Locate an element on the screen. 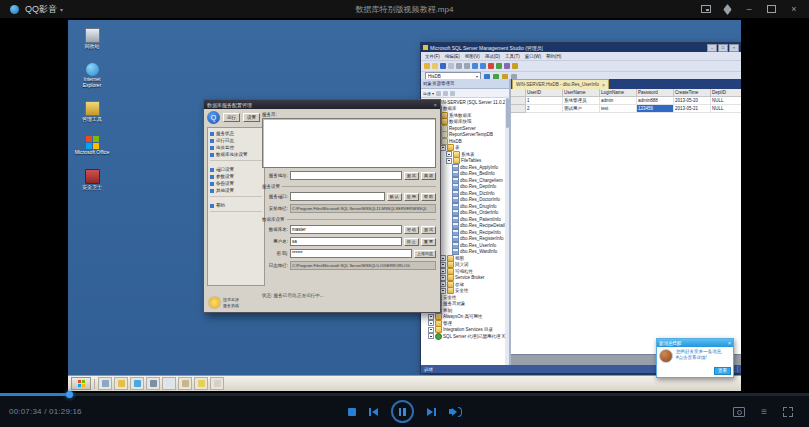  dialog-button: 上传日志 is located at coordinates (425, 254).